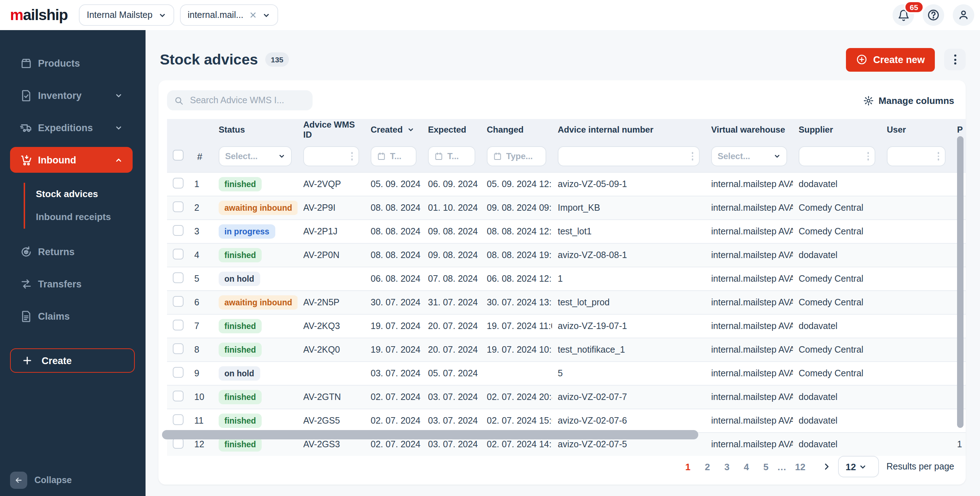 The image size is (980, 496). What do you see at coordinates (72, 284) in the screenshot?
I see `sidebar-item-transfers: Transfers` at bounding box center [72, 284].